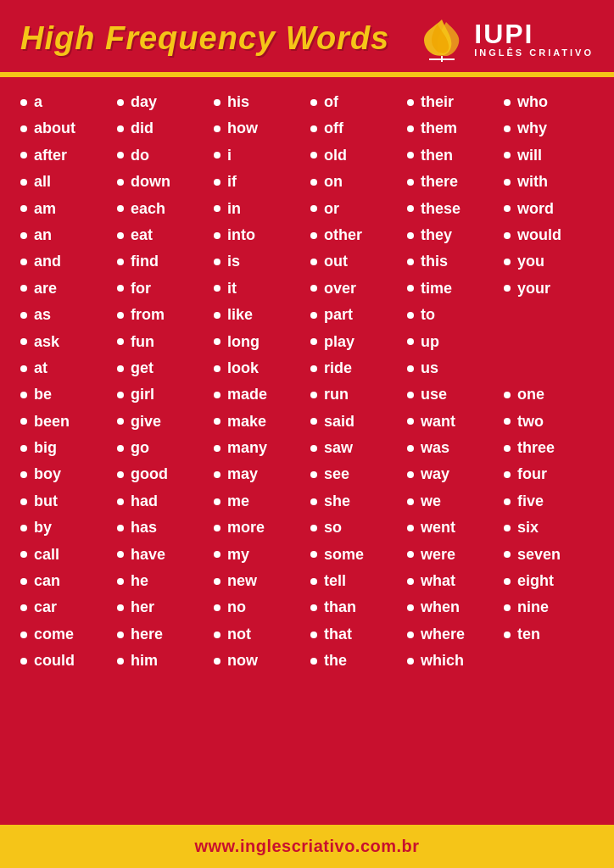 The image size is (614, 868). Describe the element at coordinates (355, 288) in the screenshot. I see `word-item-over: over` at that location.